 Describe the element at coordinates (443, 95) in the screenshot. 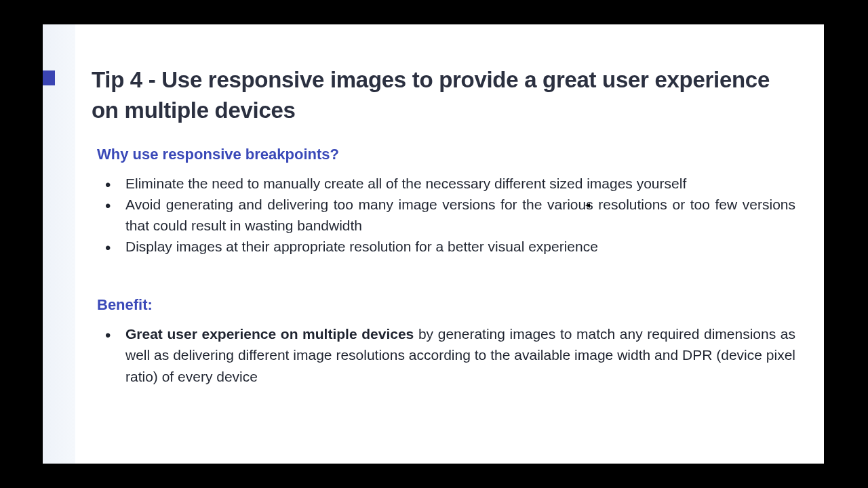

I see `slide-title: Tip 4 - Use responsive images to provide…` at that location.